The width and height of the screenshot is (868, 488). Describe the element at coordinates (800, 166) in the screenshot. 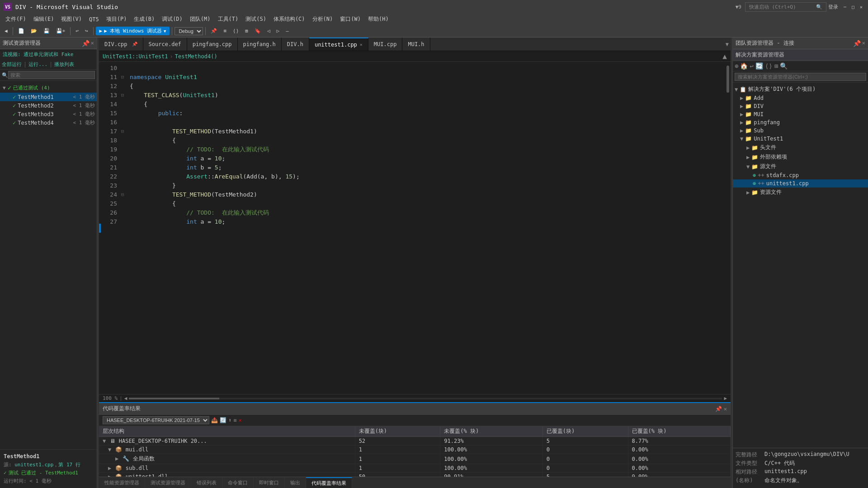

I see `folder-sources: ▼ 📁 源文件` at that location.